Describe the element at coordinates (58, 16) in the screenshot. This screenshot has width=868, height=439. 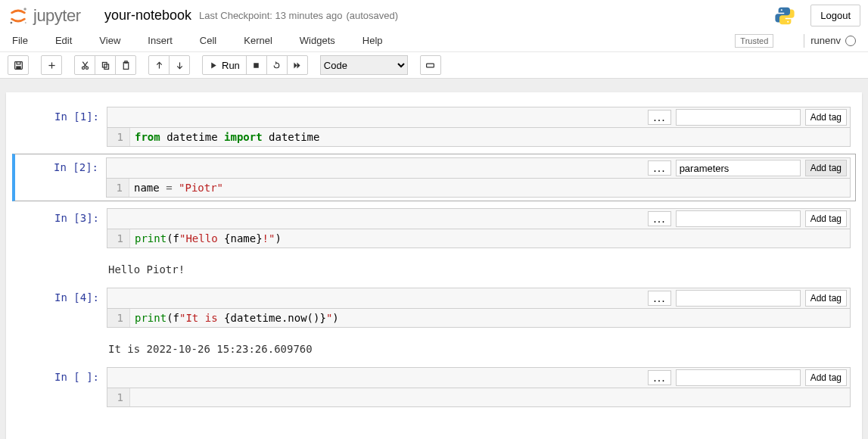
I see `jupyter-logo-text: jupyter` at that location.